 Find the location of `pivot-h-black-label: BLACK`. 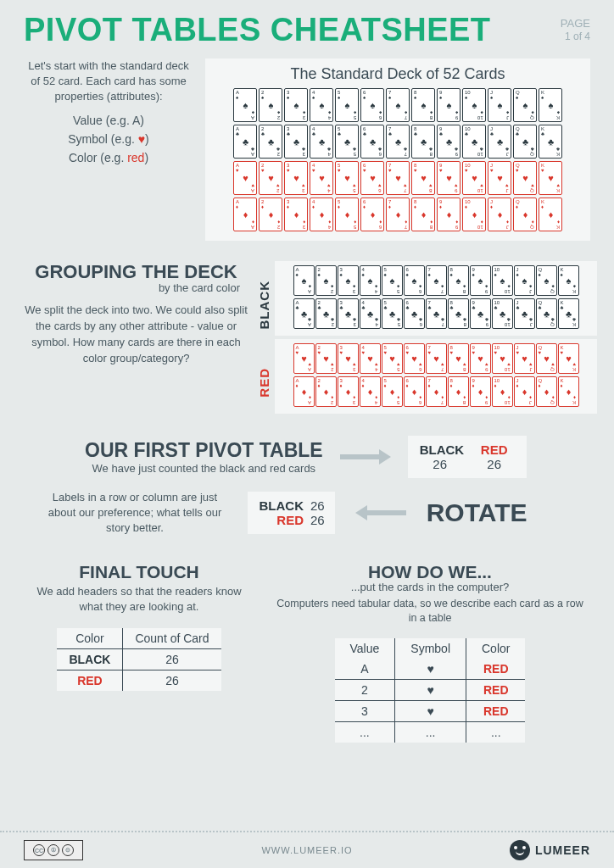

pivot-h-black-label: BLACK is located at coordinates (440, 449).